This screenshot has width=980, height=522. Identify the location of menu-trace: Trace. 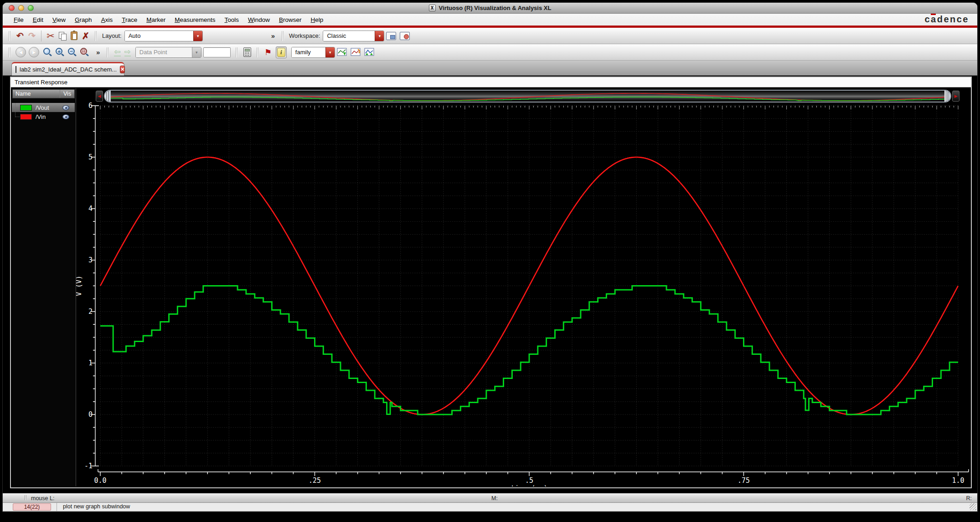
(129, 20).